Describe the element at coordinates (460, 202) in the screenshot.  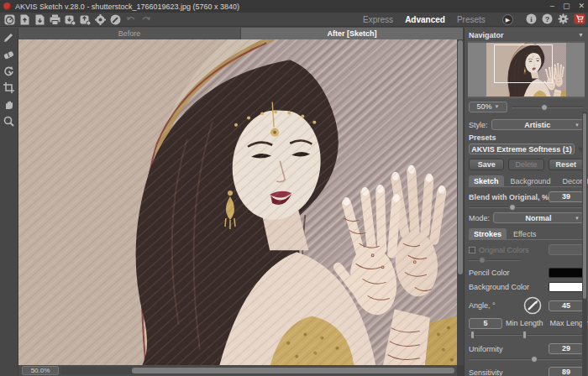
I see `canvas-vertical-scrollbar` at that location.